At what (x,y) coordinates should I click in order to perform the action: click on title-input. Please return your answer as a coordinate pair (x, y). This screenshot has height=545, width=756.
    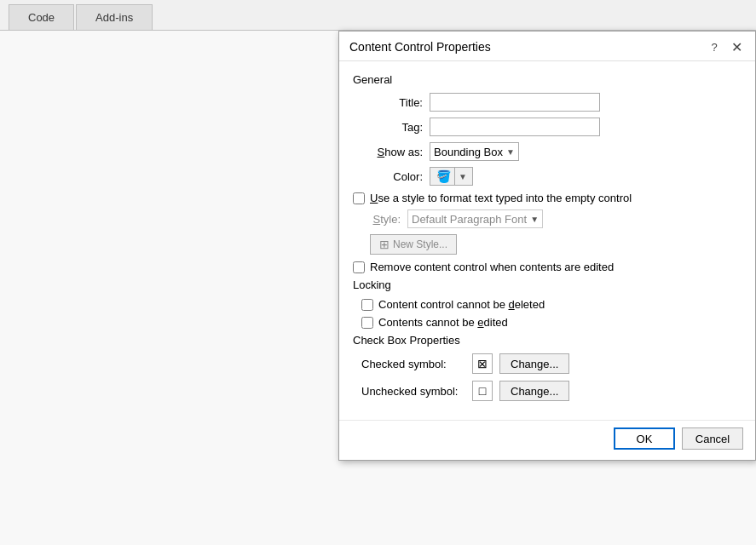
    Looking at the image, I should click on (515, 102).